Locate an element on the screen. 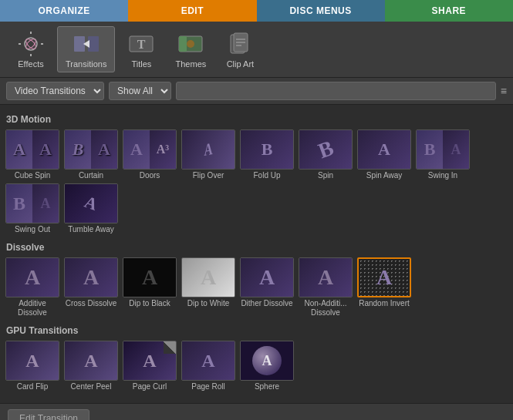  bottom-bar: Edit Transition is located at coordinates (256, 412).